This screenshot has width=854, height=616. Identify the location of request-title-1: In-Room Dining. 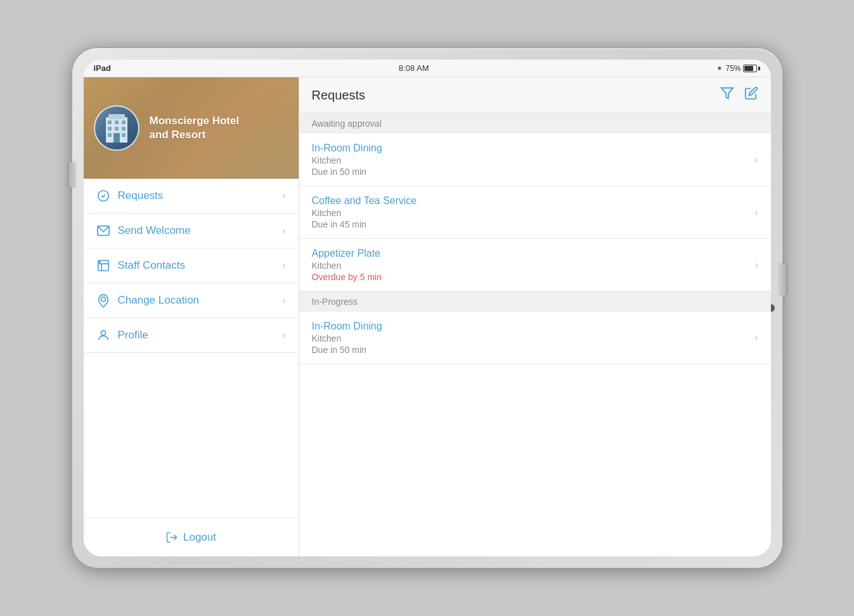
(347, 148).